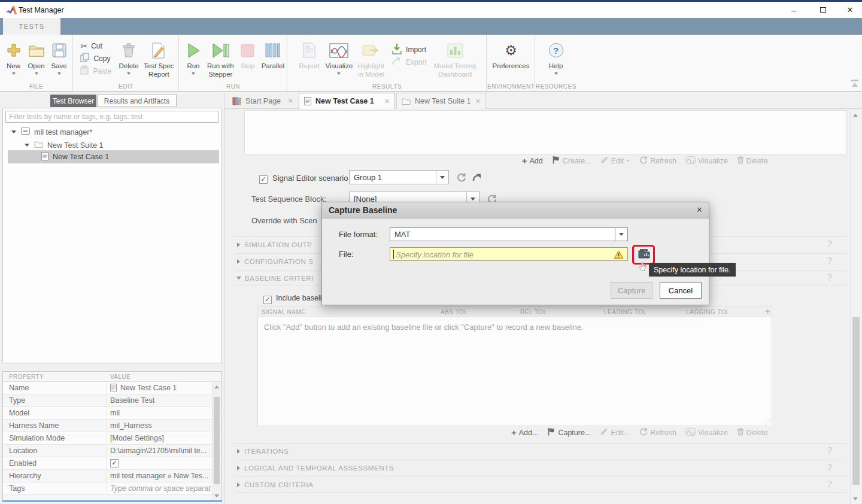 This screenshot has height=504, width=862. Describe the element at coordinates (193, 55) in the screenshot. I see `run-button: Run` at that location.